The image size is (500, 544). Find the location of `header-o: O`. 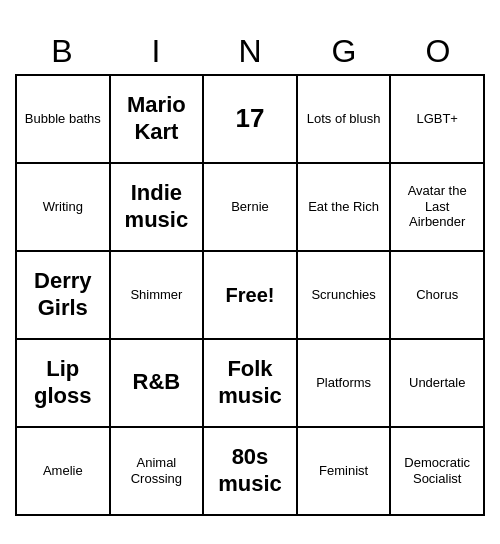

header-o: O is located at coordinates (438, 52).